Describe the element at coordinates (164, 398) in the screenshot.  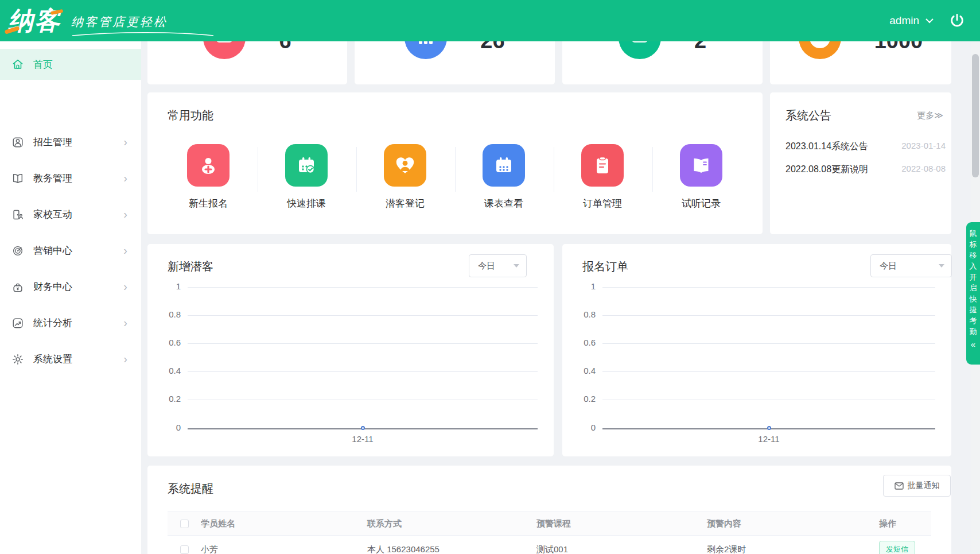
I see `y-tick-label: 0.2` at that location.